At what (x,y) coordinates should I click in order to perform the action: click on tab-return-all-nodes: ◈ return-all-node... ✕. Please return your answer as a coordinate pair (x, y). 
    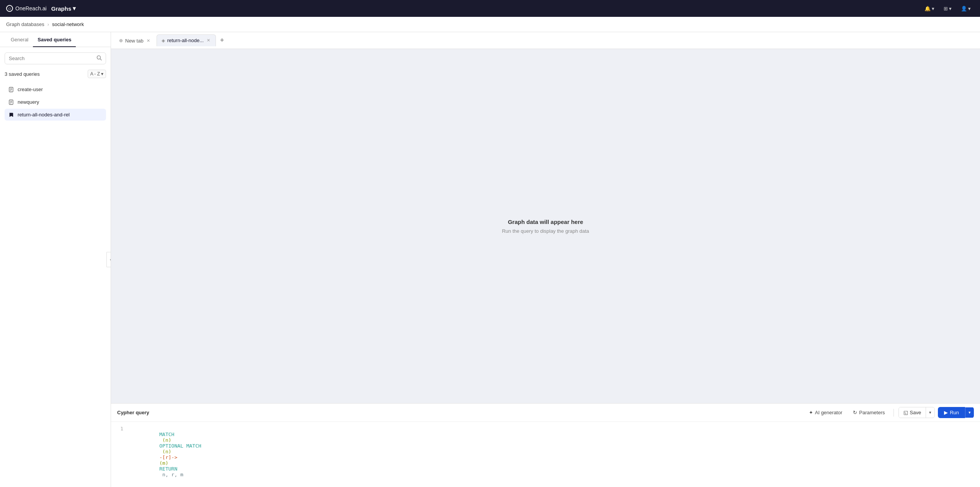
    Looking at the image, I should click on (186, 41).